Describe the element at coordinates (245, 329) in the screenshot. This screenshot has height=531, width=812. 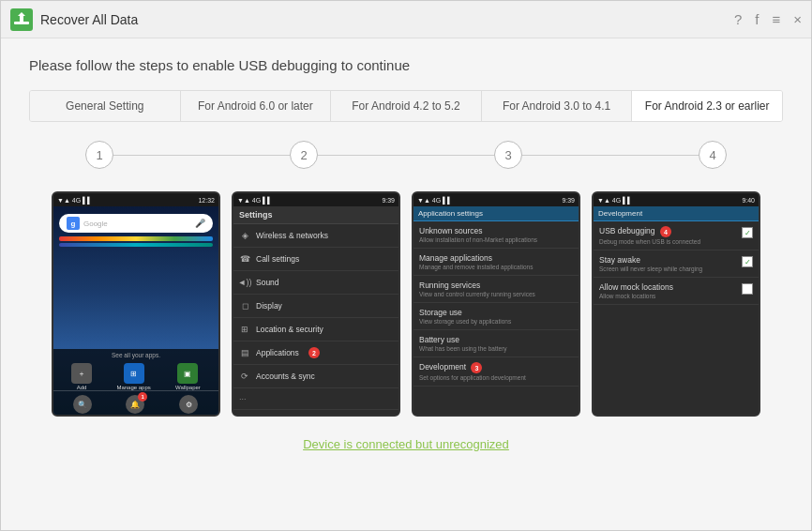
I see `location-icon: ⊞` at that location.